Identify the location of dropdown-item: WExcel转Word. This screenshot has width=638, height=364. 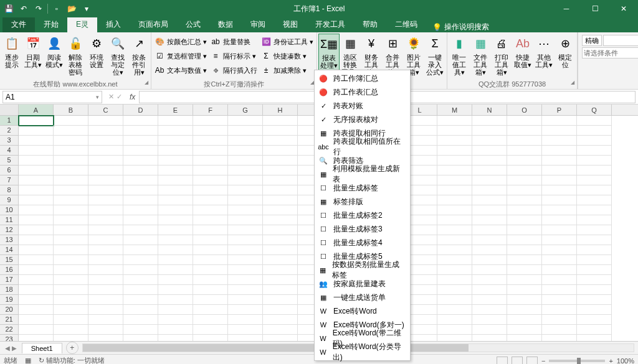
(363, 311).